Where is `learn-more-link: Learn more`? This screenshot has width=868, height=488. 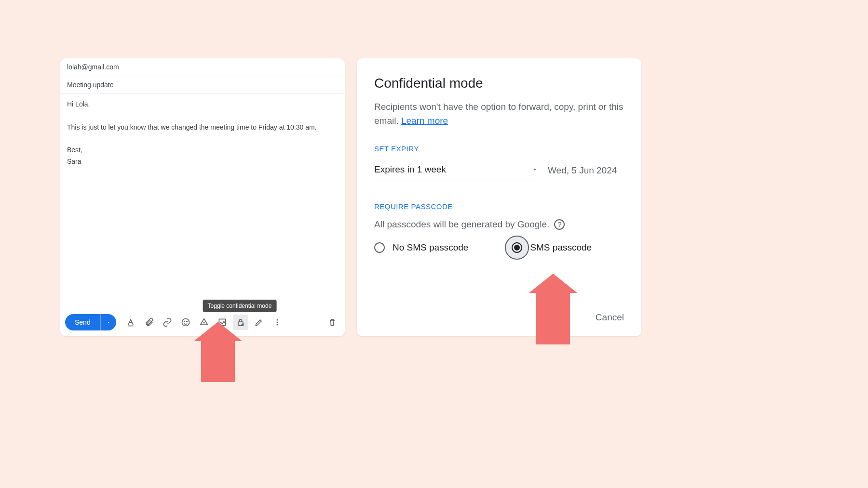 learn-more-link: Learn more is located at coordinates (424, 120).